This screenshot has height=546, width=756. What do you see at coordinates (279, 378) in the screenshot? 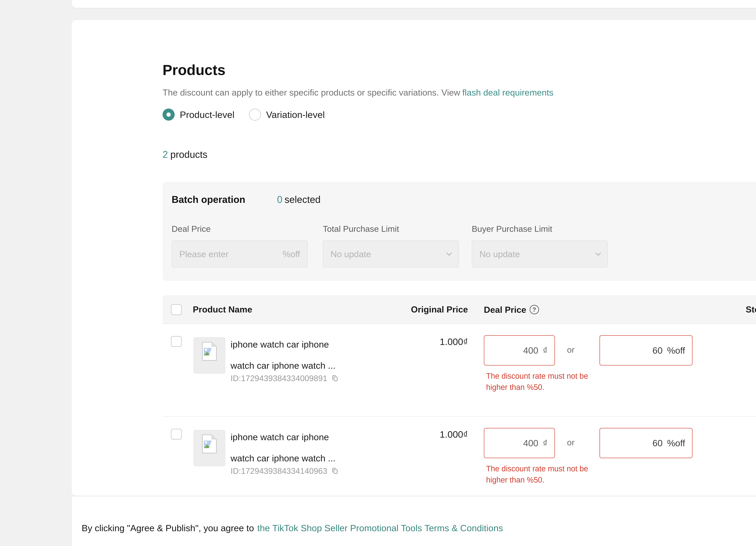
I see `product-id-text: ID:1729439384334009891` at bounding box center [279, 378].